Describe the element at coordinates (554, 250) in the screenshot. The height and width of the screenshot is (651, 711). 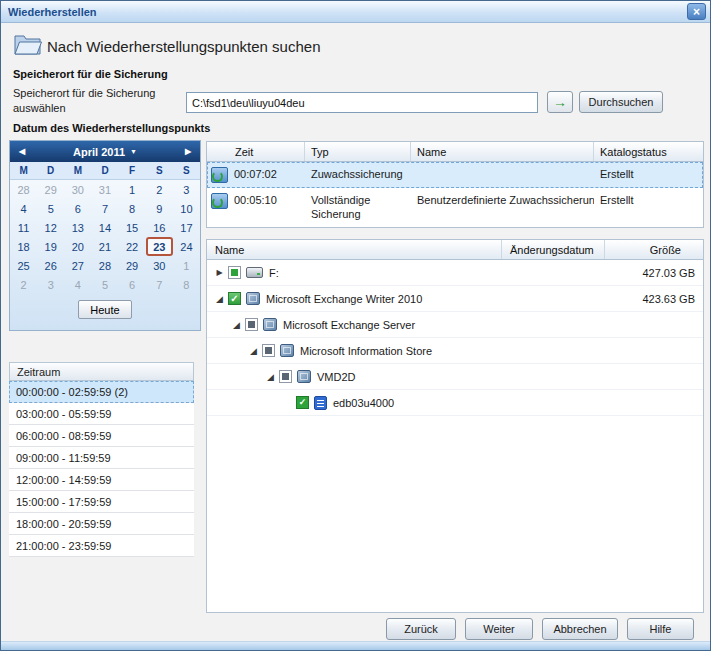
I see `tree-column-header: Änderungsdatum` at that location.